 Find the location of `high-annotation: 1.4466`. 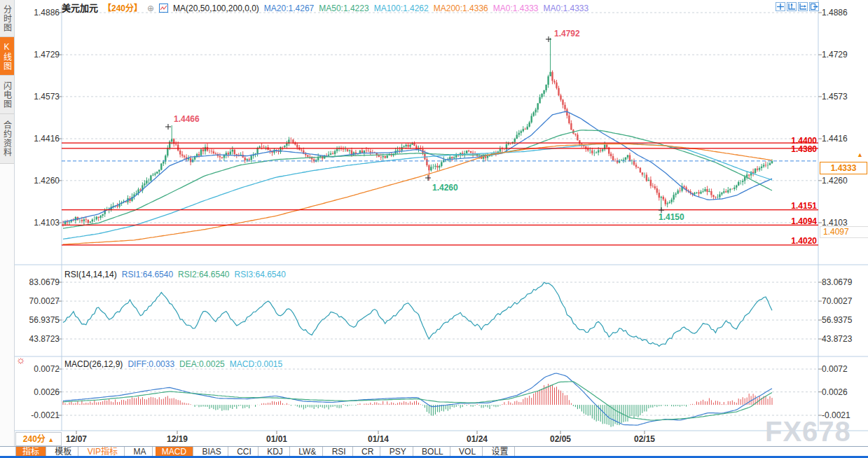

high-annotation: 1.4466 is located at coordinates (186, 119).